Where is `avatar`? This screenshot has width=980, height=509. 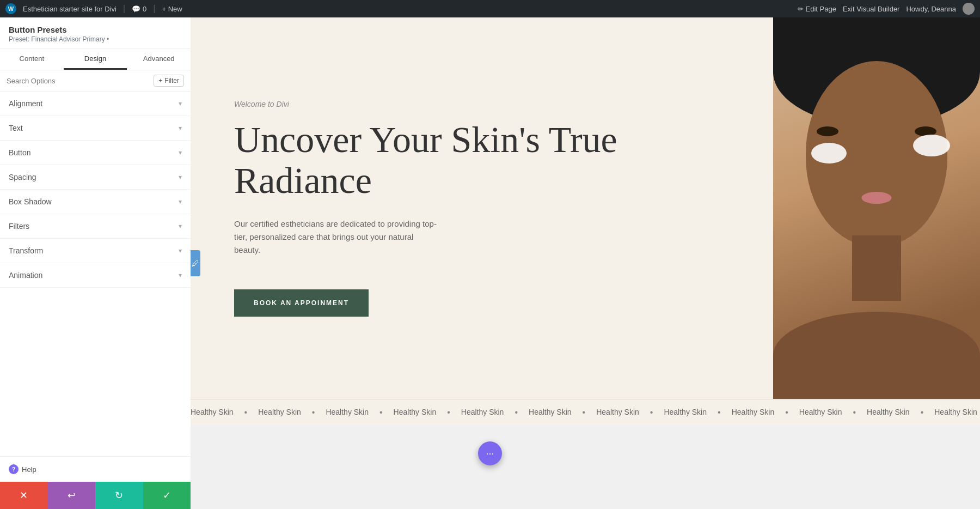
avatar is located at coordinates (969, 9).